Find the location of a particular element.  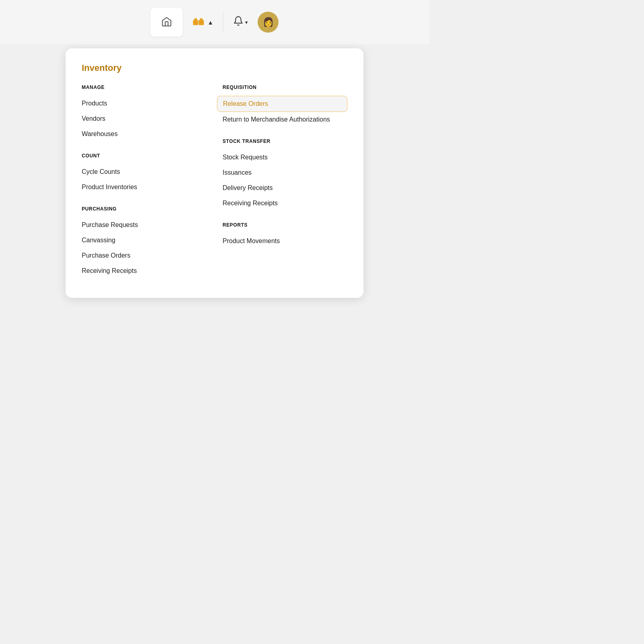

menu-item-products: Products is located at coordinates (142, 103).